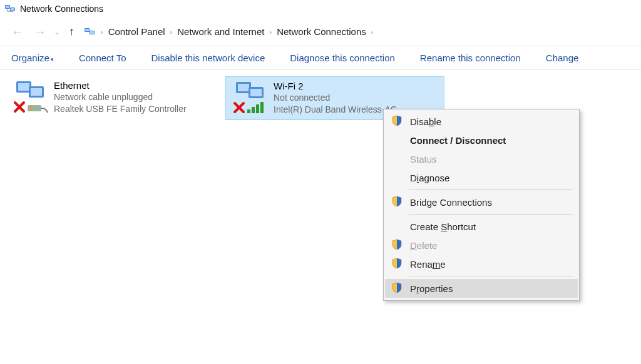 The width and height of the screenshot is (641, 364). Describe the element at coordinates (322, 31) in the screenshot. I see `breadcrumb-network-connections: Network Connections` at that location.